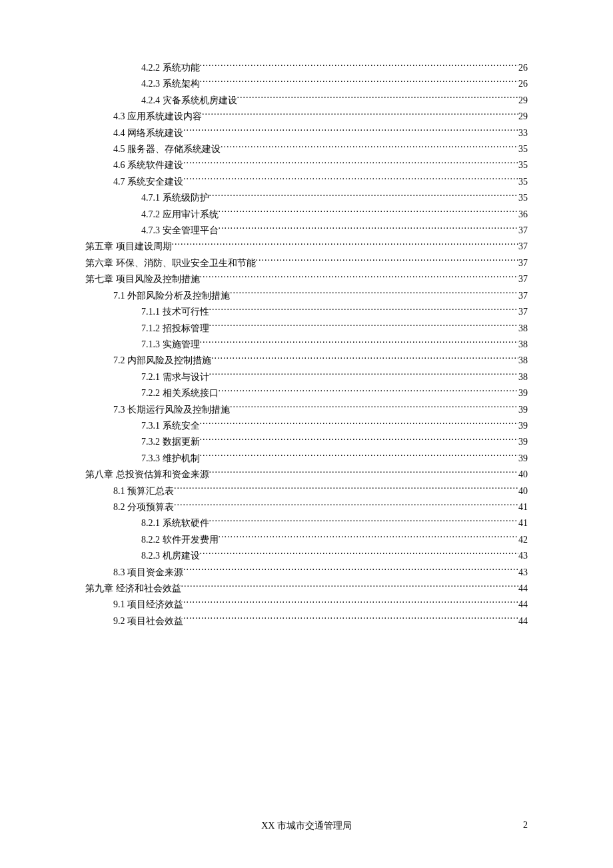 The height and width of the screenshot is (868, 613). Describe the element at coordinates (148, 133) in the screenshot. I see `toc-entry-label: 4.4 网络系统建设` at that location.